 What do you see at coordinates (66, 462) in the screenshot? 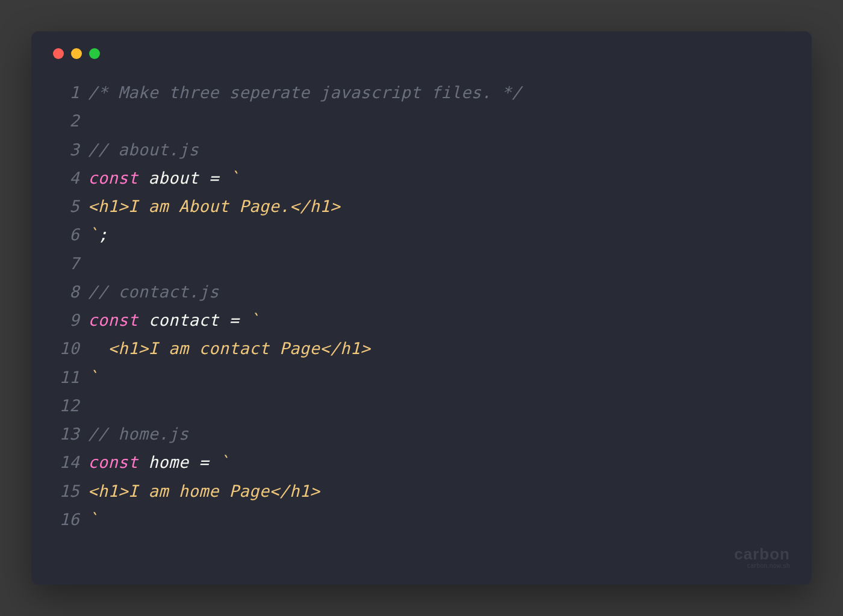
I see `line-number: 14` at bounding box center [66, 462].